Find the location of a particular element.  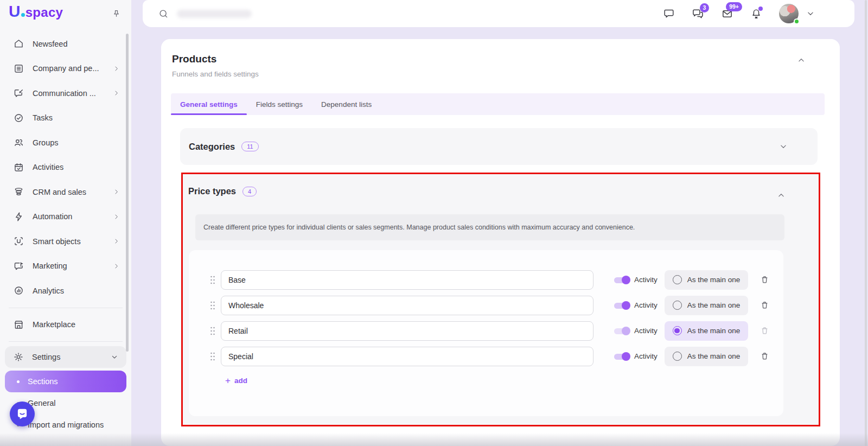

tab-dependent-lists: Dependent lists is located at coordinates (346, 104).